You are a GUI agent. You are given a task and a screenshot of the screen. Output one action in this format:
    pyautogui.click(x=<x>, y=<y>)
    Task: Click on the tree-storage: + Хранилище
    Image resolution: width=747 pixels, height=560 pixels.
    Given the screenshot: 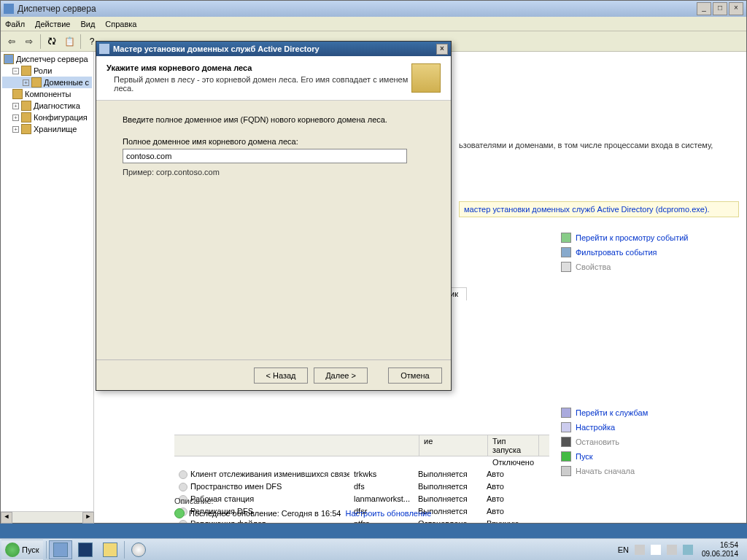 What is the action you would take?
    pyautogui.click(x=47, y=129)
    